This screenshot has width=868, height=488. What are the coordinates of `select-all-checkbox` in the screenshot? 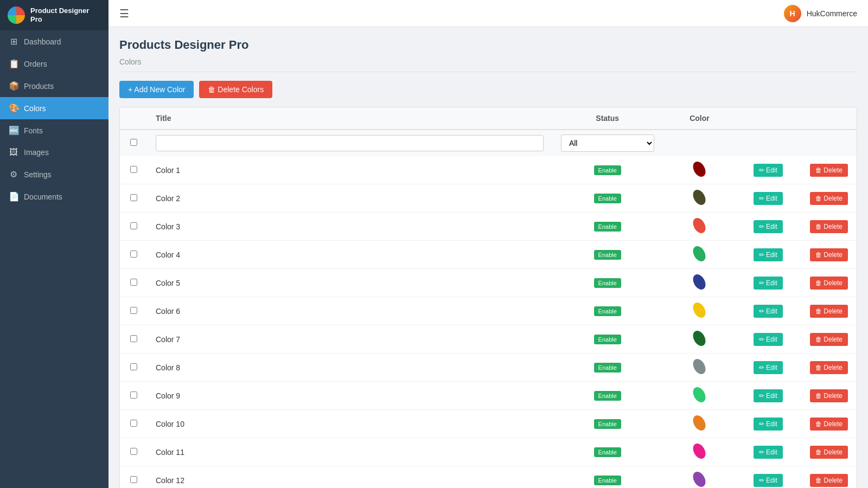 It's located at (133, 142).